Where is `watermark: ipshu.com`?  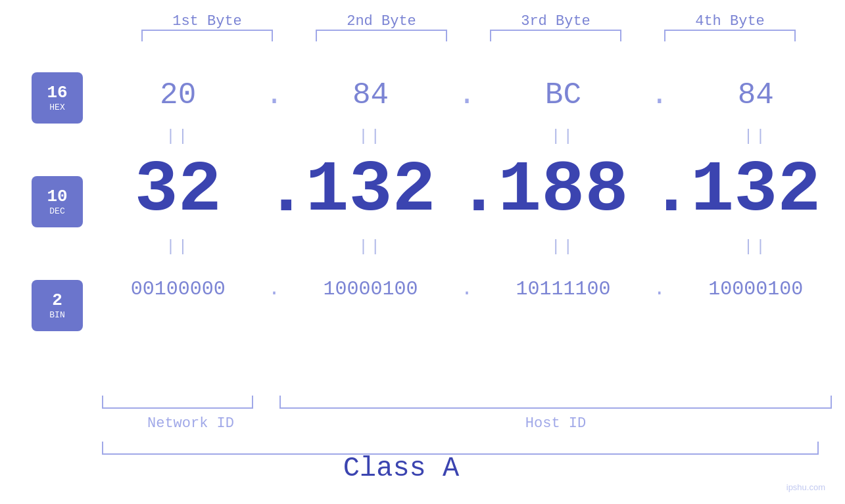 watermark: ipshu.com is located at coordinates (806, 488).